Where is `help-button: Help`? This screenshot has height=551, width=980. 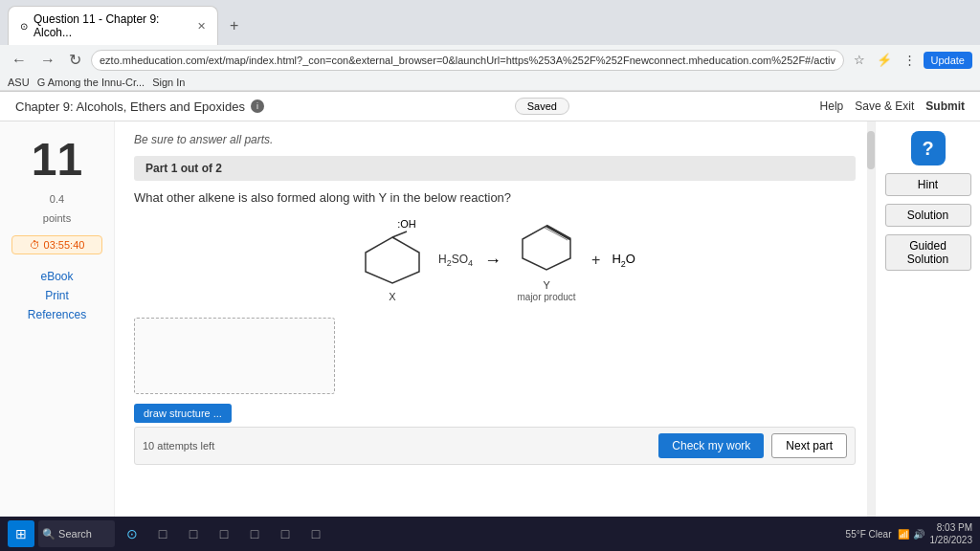
help-button: Help is located at coordinates (833, 106).